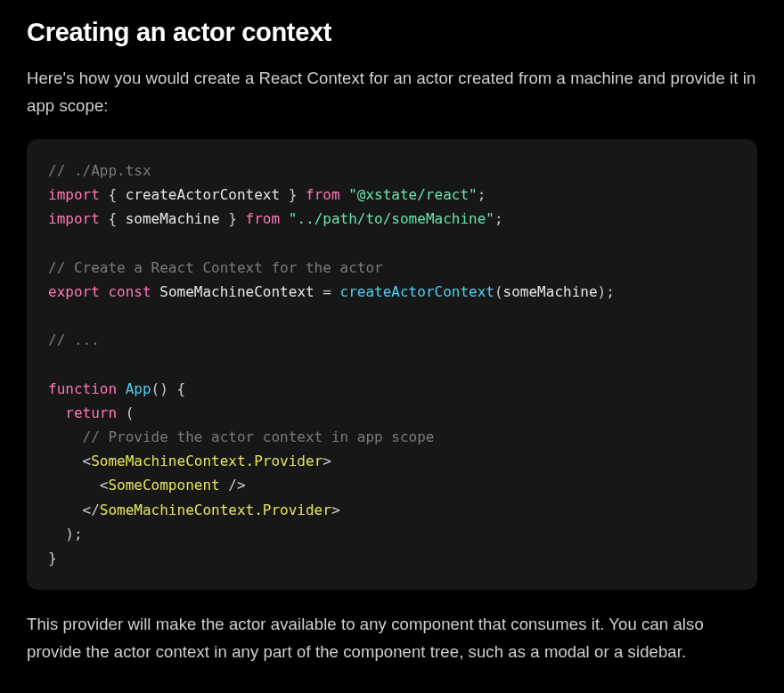  I want to click on code-func: createActorContext, so click(417, 292).